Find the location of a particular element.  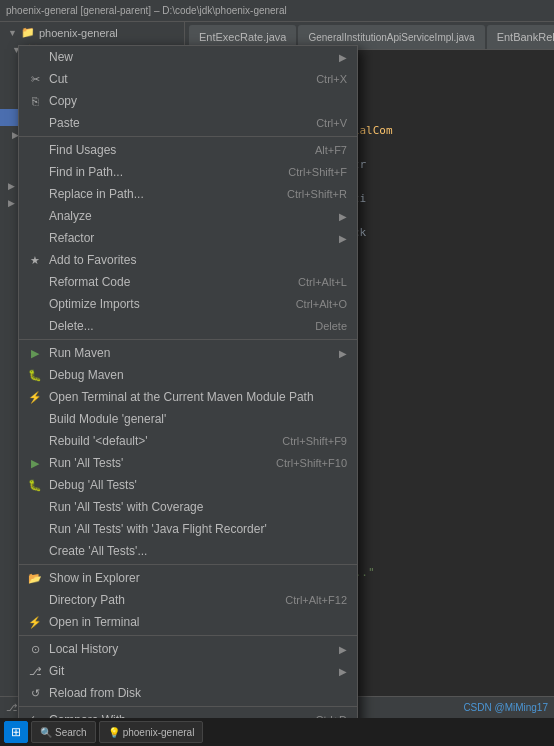

build-icon is located at coordinates (35, 419).